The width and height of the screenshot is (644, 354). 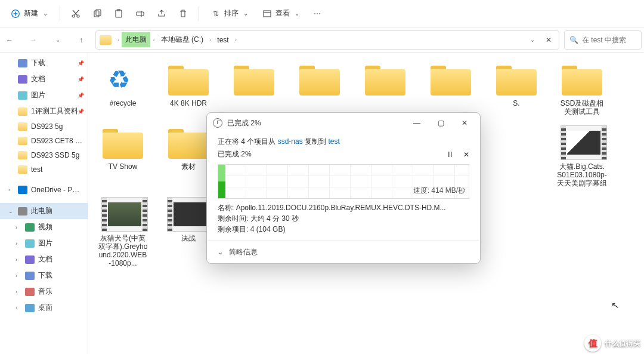 I want to click on address-close-button: ✕, so click(x=549, y=40).